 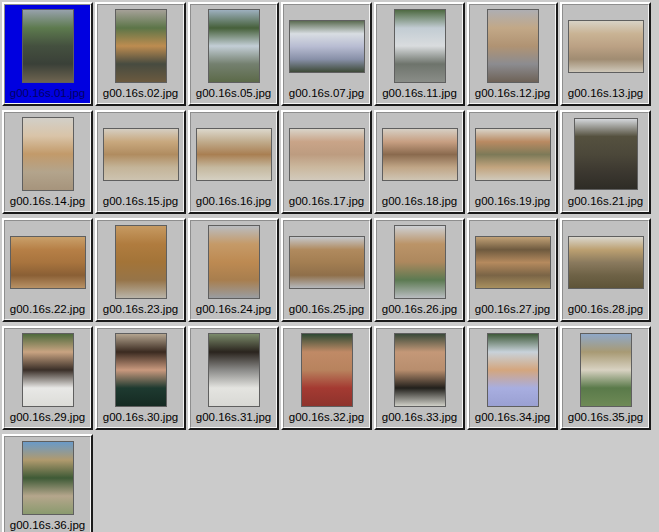 I want to click on valley-view-photo, so click(x=327, y=46).